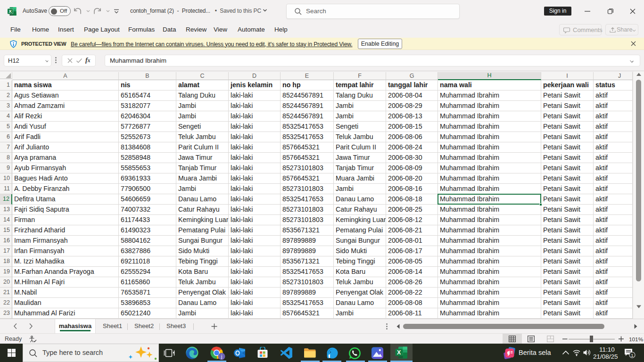  I want to click on svg-text: j, so click(222, 356).